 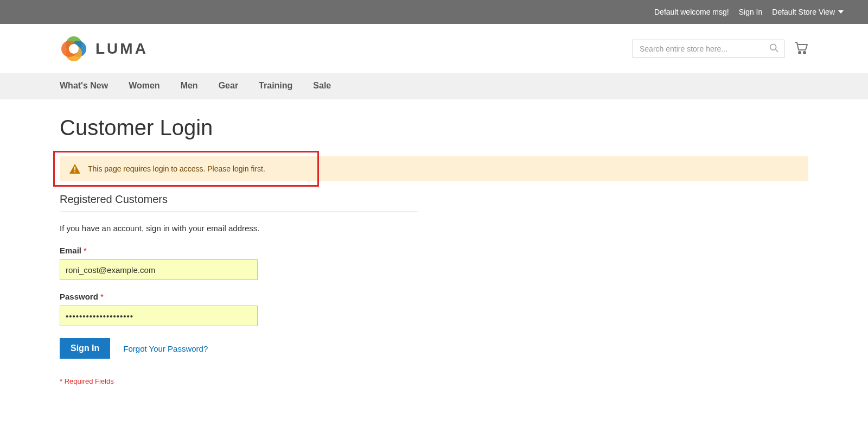 I want to click on panel-header: Default welcome msg! Sign In Default Sto…, so click(x=434, y=12).